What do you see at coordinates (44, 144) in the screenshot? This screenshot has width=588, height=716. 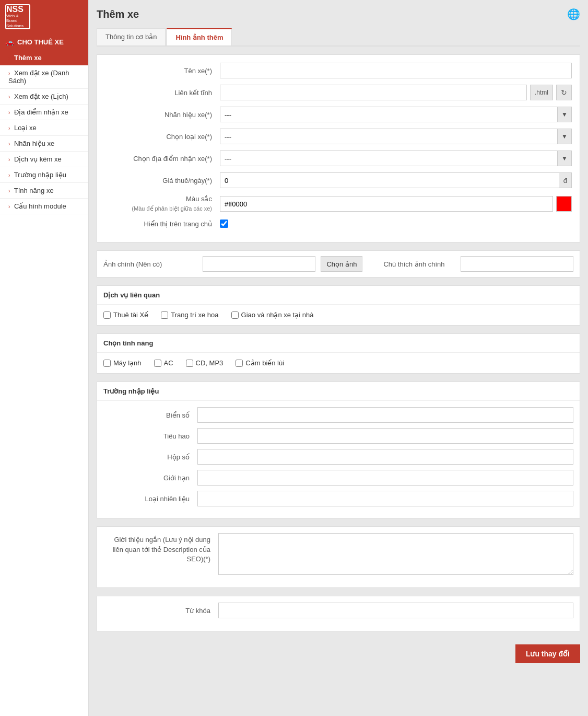 I see `sidebar-item-nhan-hieu: › Nhãn hiệu xe` at bounding box center [44, 144].